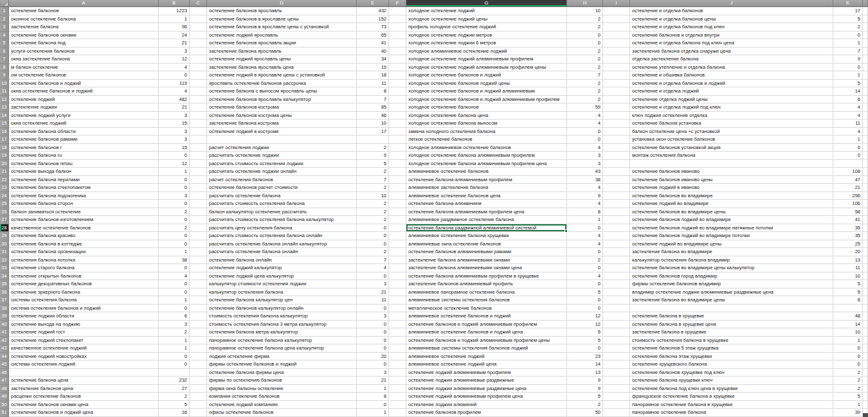  What do you see at coordinates (617, 148) in the screenshot?
I see `cell-I18` at bounding box center [617, 148].